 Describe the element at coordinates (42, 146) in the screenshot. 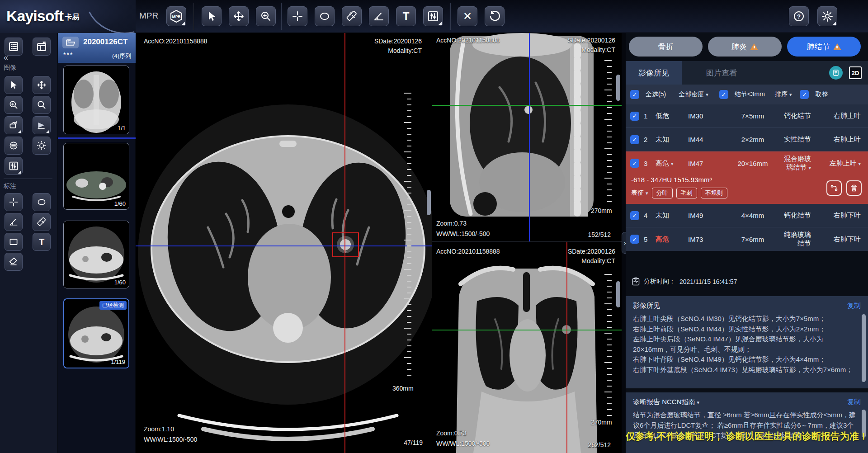

I see `rail-brightness-button` at that location.